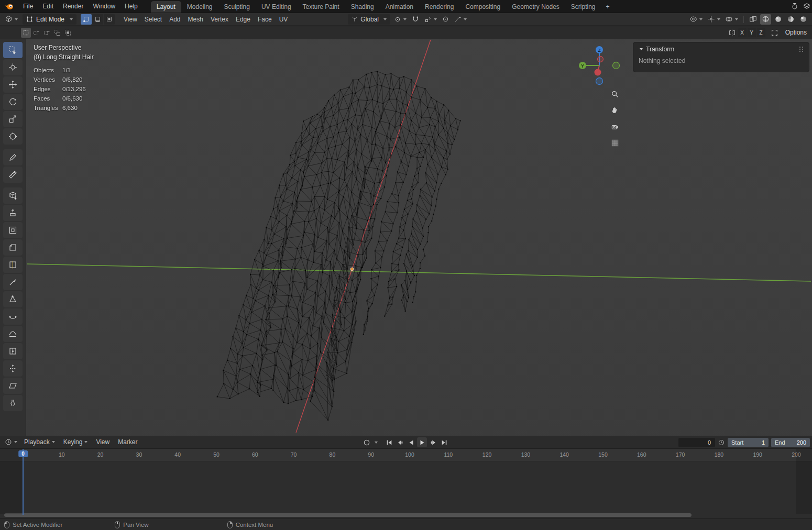 This screenshot has height=530, width=812. Describe the element at coordinates (166, 7) in the screenshot. I see `tab-layout: Layout` at that location.